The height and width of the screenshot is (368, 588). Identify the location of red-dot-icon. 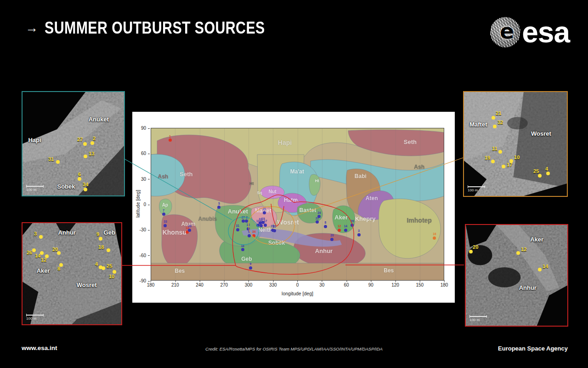
(339, 230).